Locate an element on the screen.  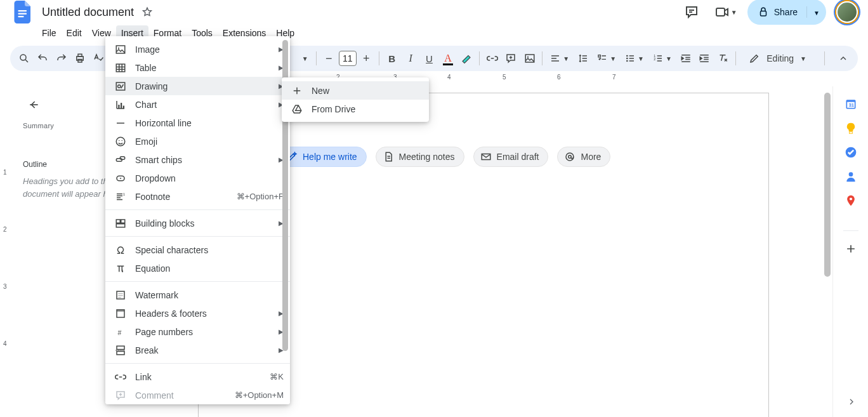
insert-menu-item-special-characters: Special characters is located at coordinates (198, 250).